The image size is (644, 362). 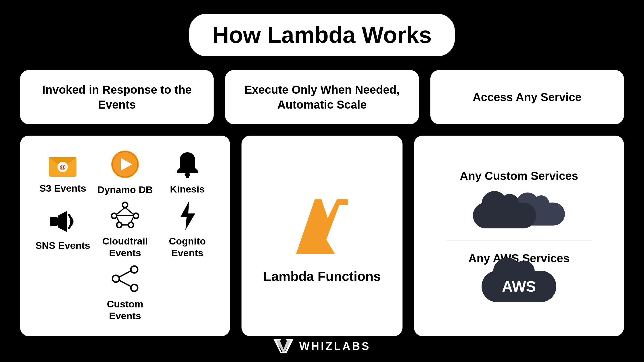 What do you see at coordinates (125, 173) in the screenshot?
I see `list-item: Dynamo DB` at bounding box center [125, 173].